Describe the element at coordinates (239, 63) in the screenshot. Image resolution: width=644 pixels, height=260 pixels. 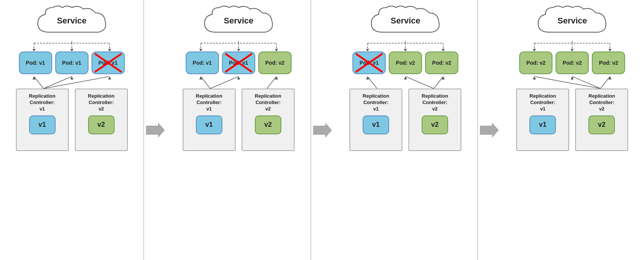
I see `pod-2-2: Pod: v1` at that location.